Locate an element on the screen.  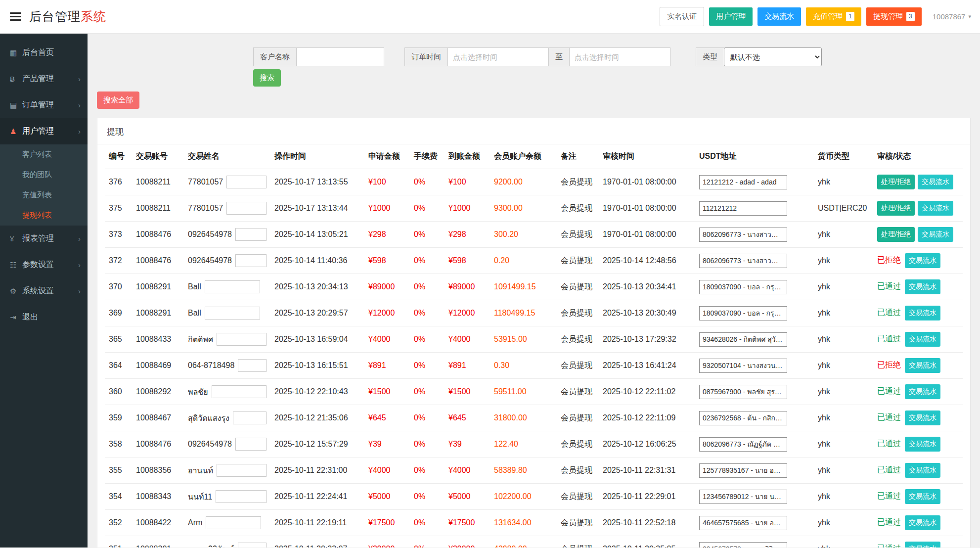
search-button: 搜索 is located at coordinates (267, 78).